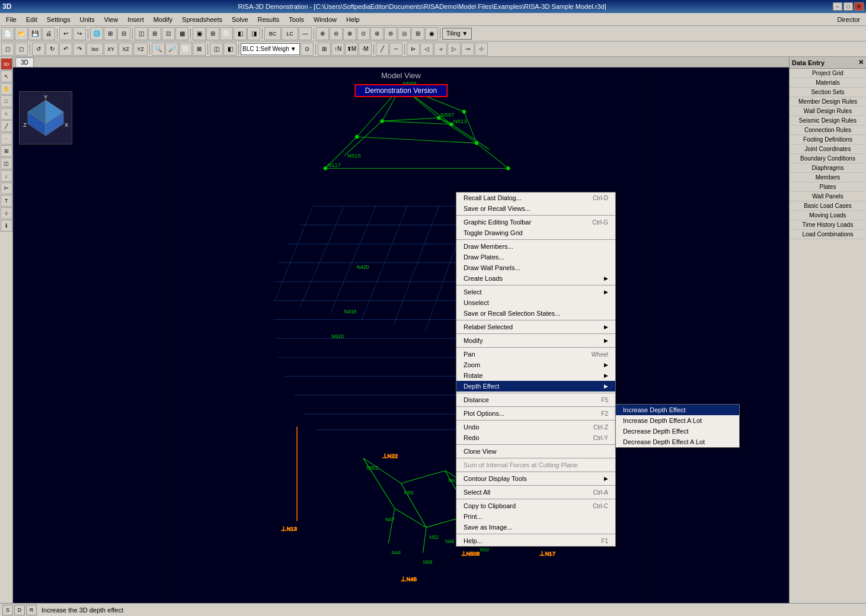 This screenshot has width=866, height=616. I want to click on cm-draw-wall-panels: Draw Wall Panels..., so click(536, 268).